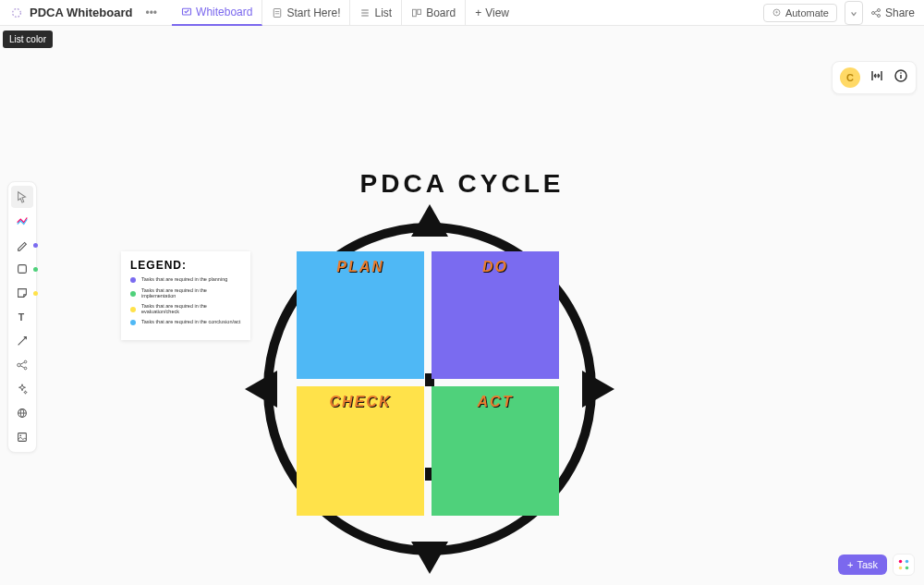 The image size is (924, 585). I want to click on legend-card: LEGEND: Tasks that are required in the p…, so click(186, 296).